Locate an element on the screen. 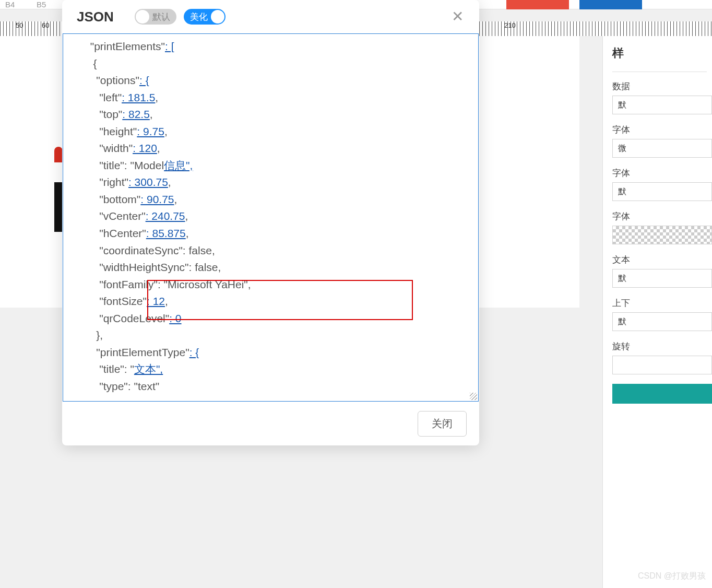 This screenshot has height=588, width=712. json-key: "widthHeightSync": false, is located at coordinates (160, 267).